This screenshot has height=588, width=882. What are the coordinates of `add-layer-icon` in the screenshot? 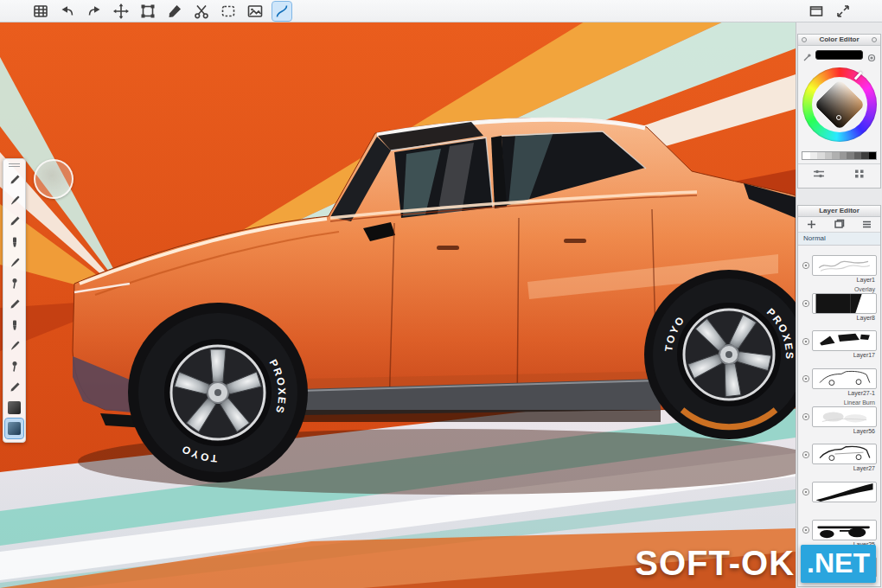 It's located at (811, 225).